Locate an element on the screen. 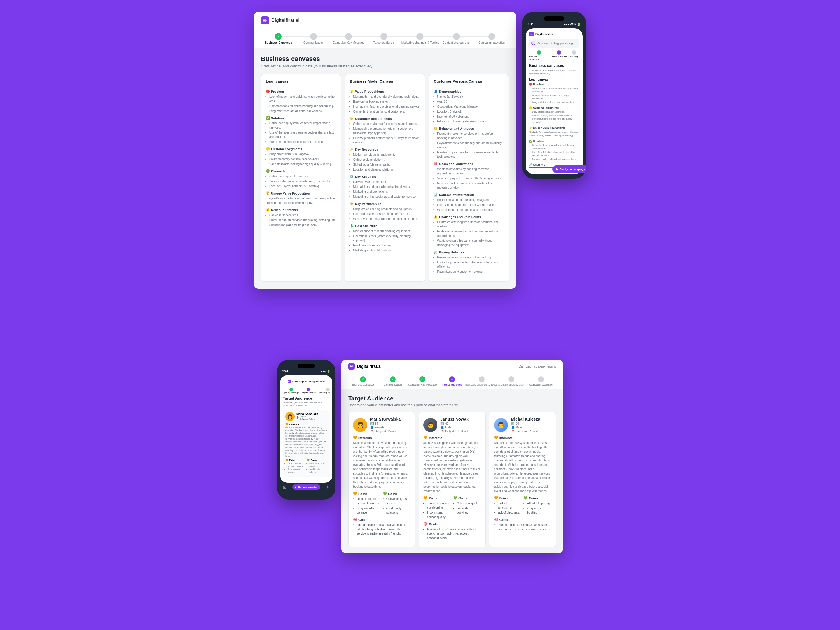 The height and width of the screenshot is (630, 840). age-icon-michal: 🔢 is located at coordinates (513, 424).